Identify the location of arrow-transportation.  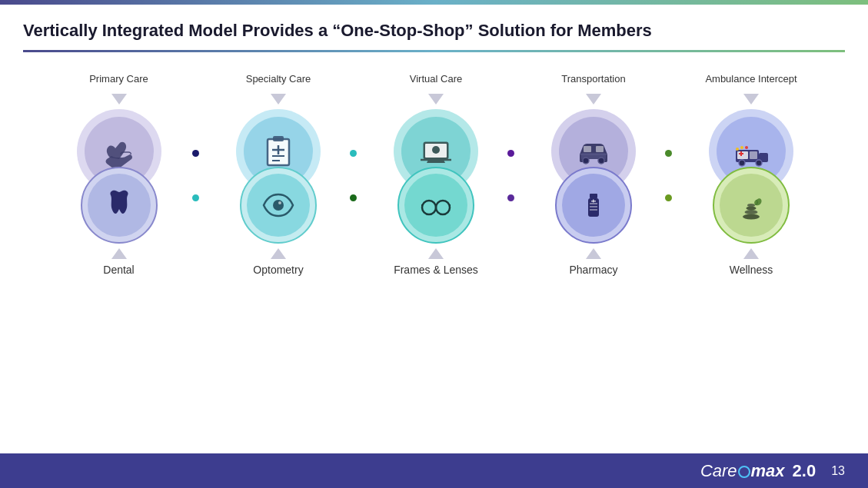
(594, 99).